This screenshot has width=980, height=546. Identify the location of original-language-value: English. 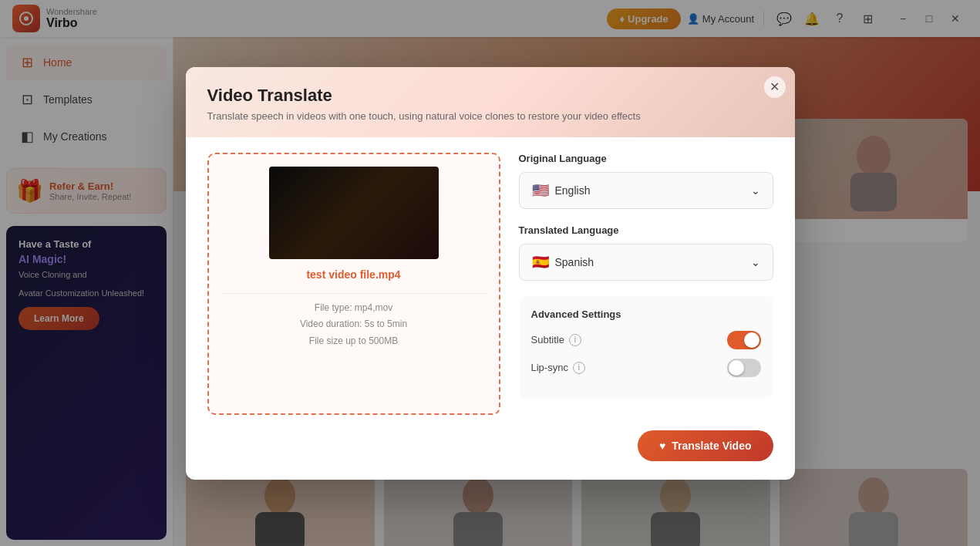
(573, 190).